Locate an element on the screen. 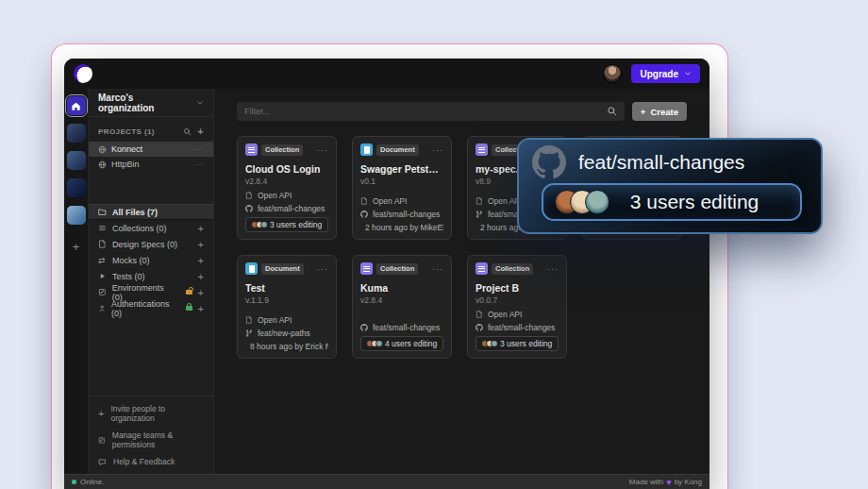 The width and height of the screenshot is (868, 489). card-branch: feat/small-changes is located at coordinates (521, 328).